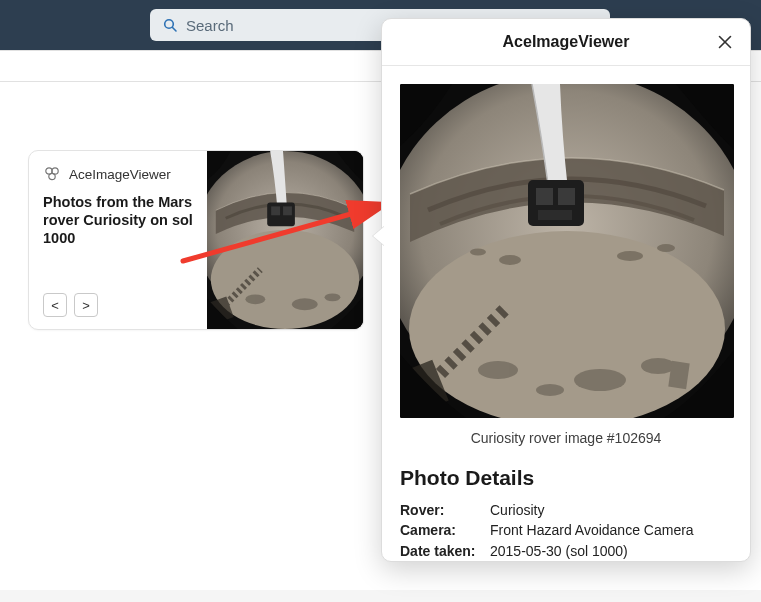  Describe the element at coordinates (611, 551) in the screenshot. I see `detail-value: 2015-05-30 (sol 1000)` at that location.